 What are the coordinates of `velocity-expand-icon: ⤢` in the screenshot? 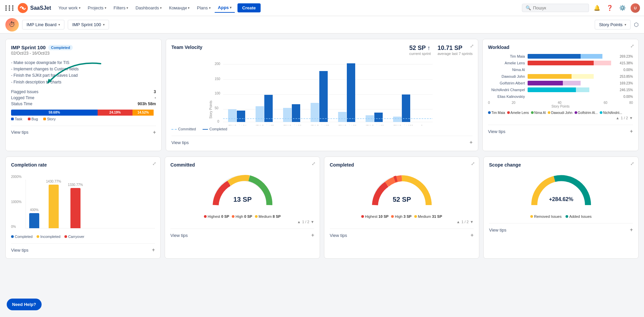 It's located at (472, 46).